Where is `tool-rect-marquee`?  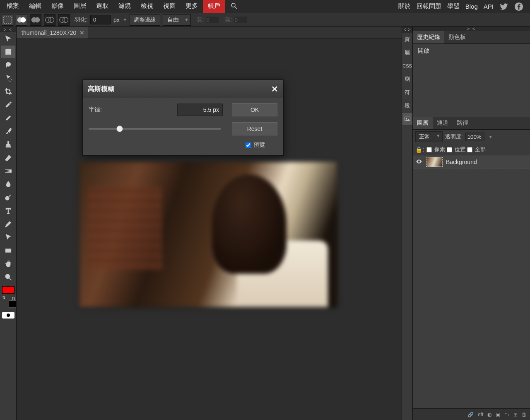
tool-rect-marquee is located at coordinates (8, 52).